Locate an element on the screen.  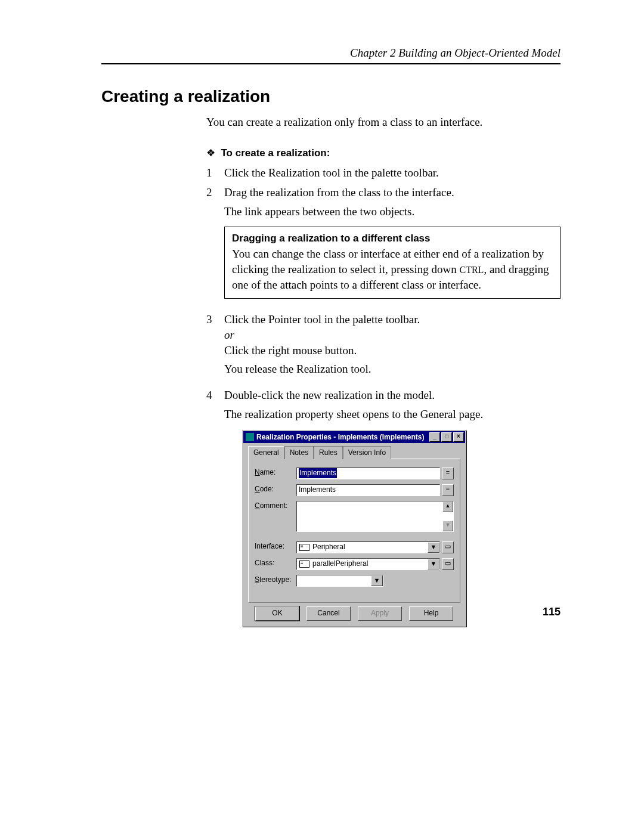
step-text: Click the Pointer tool in the palette to… is located at coordinates (392, 320).